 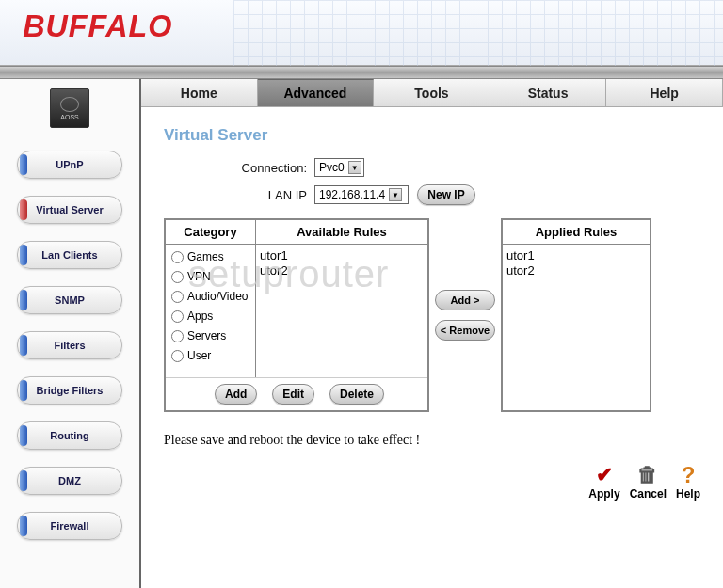 What do you see at coordinates (352, 195) in the screenshot?
I see `lanip-value: 192.168.11.4` at bounding box center [352, 195].